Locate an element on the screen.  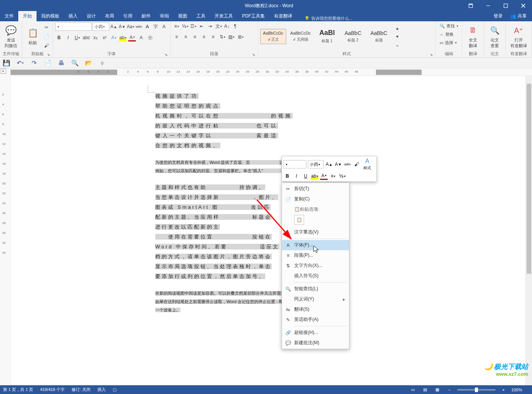
mini-phonetic: wén is located at coordinates (347, 164).